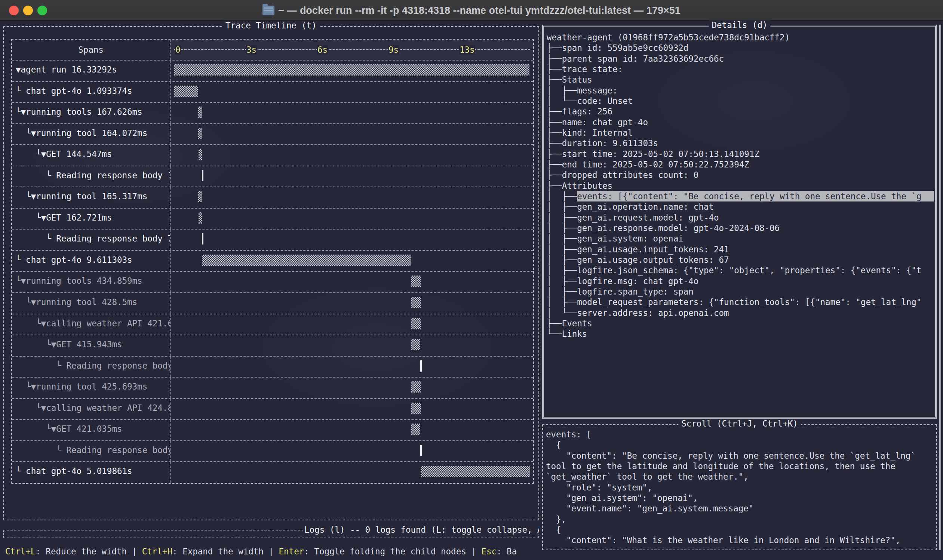 This screenshot has width=943, height=560. Describe the element at coordinates (91, 92) in the screenshot. I see `span-label: └ chat gpt-4o 1.093374s` at that location.